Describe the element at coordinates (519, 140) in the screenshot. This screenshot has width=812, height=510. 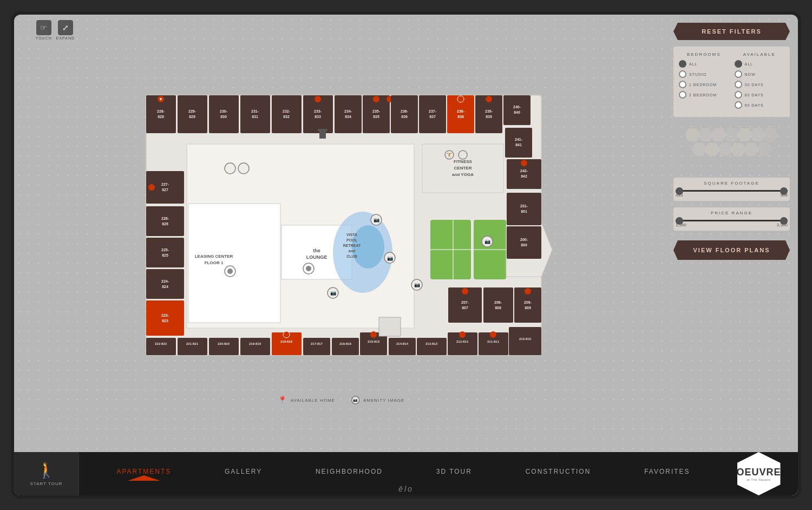
I see `svg-text: 241-` at that location.